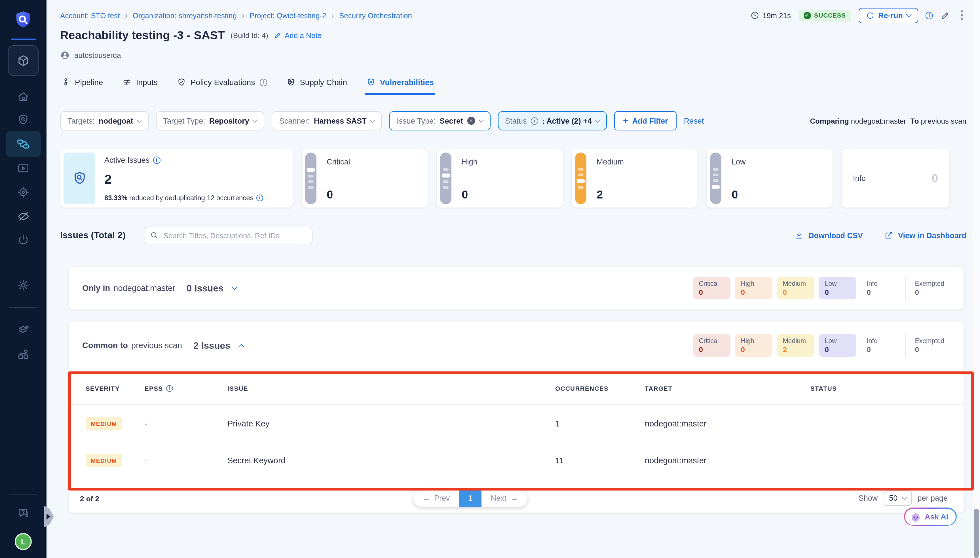  What do you see at coordinates (298, 35) in the screenshot?
I see `add-note-button: Add a Note` at bounding box center [298, 35].